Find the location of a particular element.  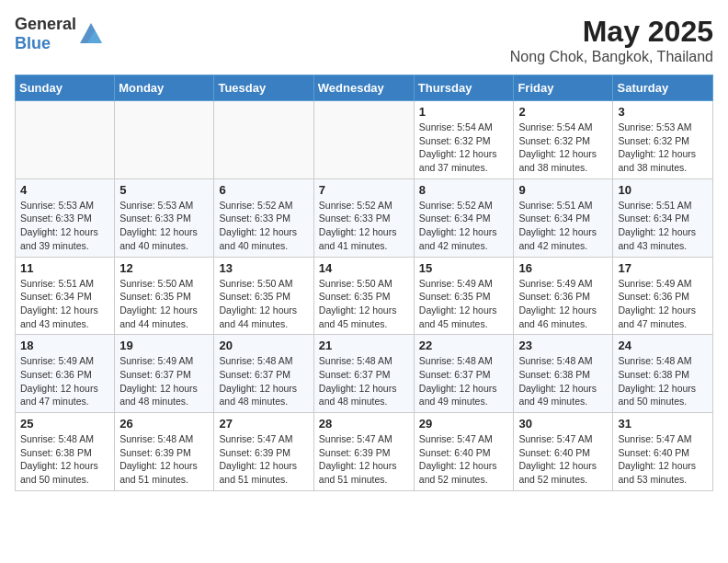

day-number-13: 13 is located at coordinates (263, 269).